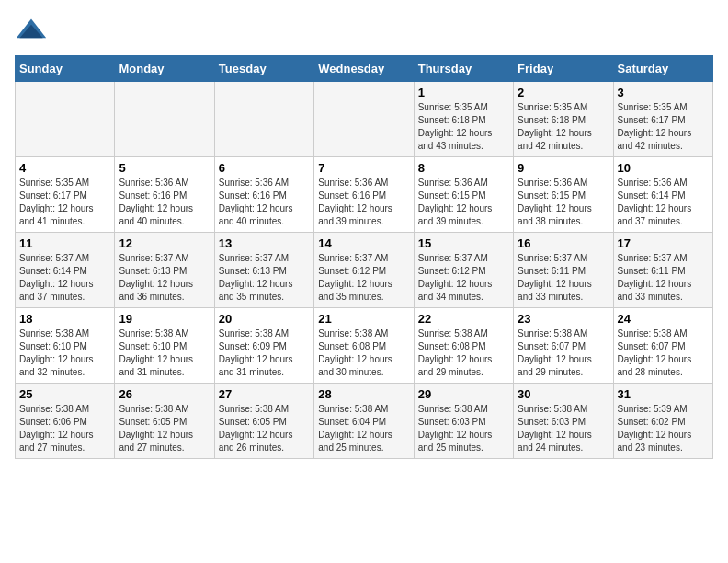  What do you see at coordinates (463, 318) in the screenshot?
I see `day-number: 22` at bounding box center [463, 318].